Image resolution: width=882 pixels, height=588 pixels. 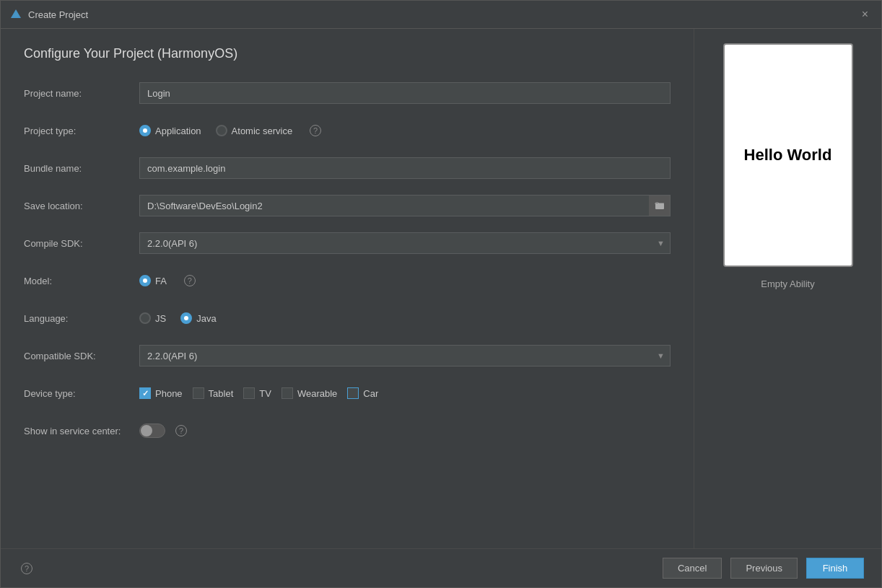 I want to click on save-location-row: Save location:, so click(x=347, y=206).